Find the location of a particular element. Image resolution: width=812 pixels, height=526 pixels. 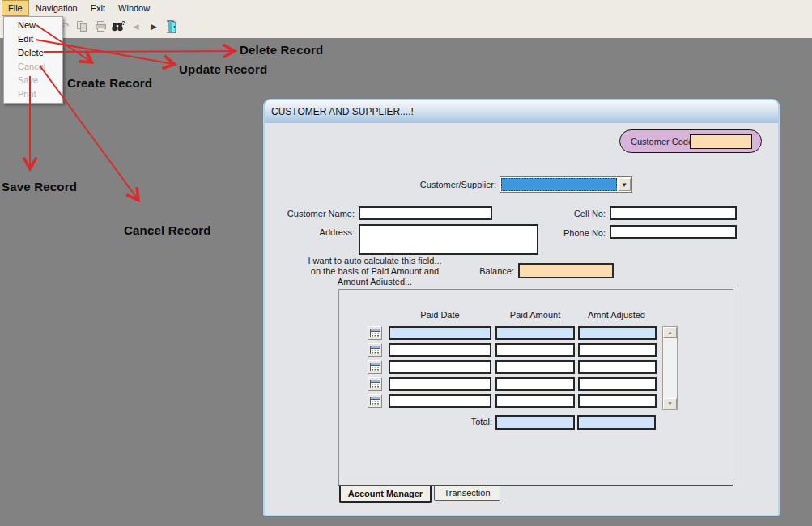

find-icon: ? is located at coordinates (118, 27).